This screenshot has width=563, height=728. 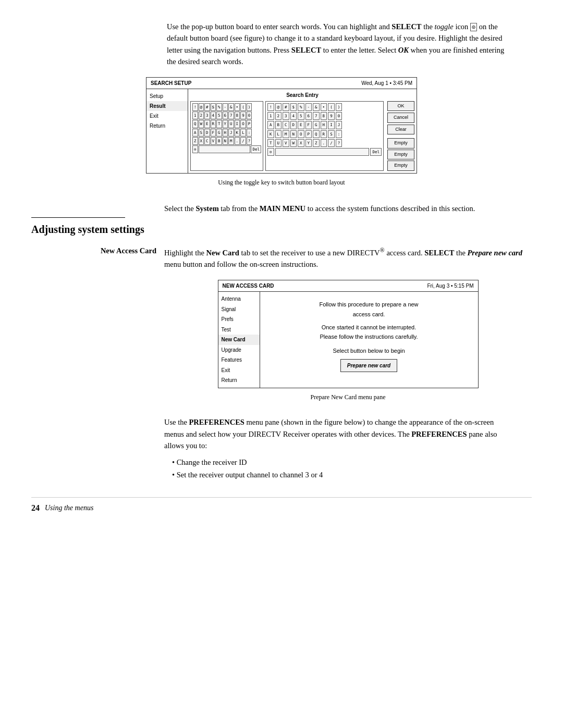 What do you see at coordinates (249, 132) in the screenshot?
I see `key-colon: :` at bounding box center [249, 132].